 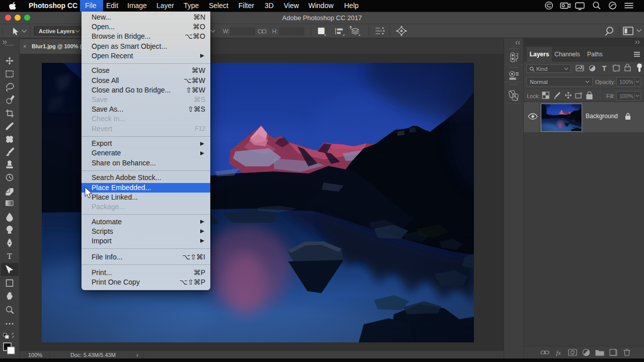 What do you see at coordinates (558, 353) in the screenshot?
I see `svg-text: fx` at bounding box center [558, 353].